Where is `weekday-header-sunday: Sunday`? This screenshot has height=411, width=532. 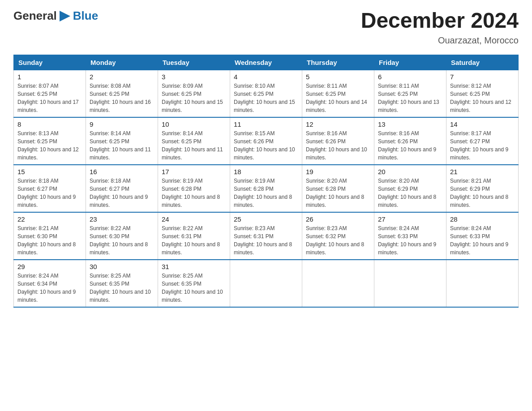 weekday-header-sunday: Sunday is located at coordinates (50, 62).